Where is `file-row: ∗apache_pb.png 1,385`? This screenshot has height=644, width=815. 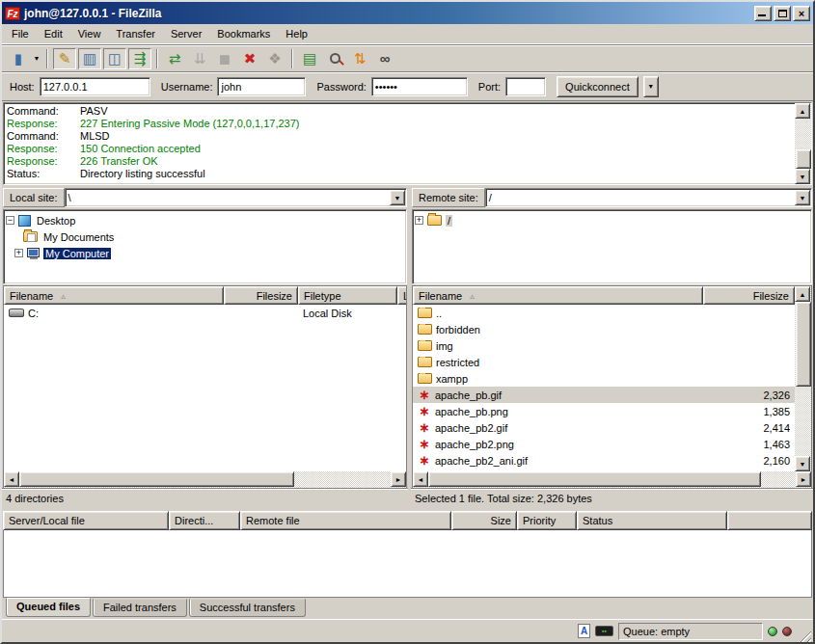 file-row: ∗apache_pb.png 1,385 is located at coordinates (604, 411).